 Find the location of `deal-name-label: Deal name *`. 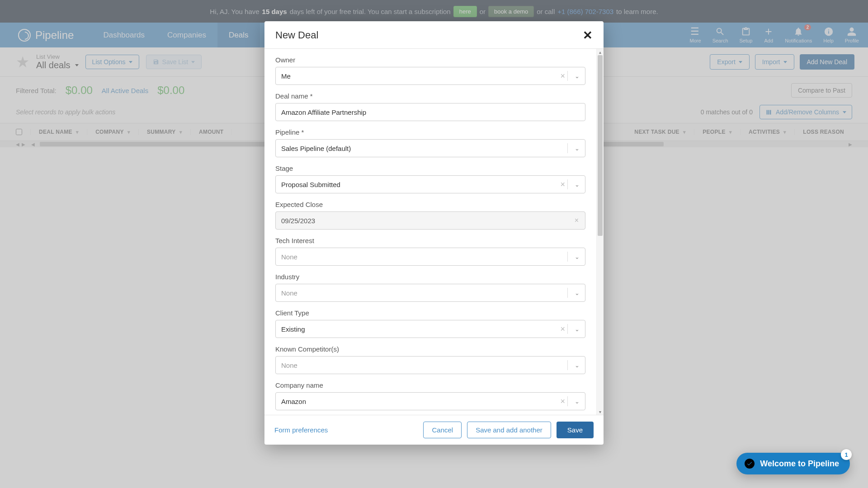

deal-name-label: Deal name * is located at coordinates (430, 96).